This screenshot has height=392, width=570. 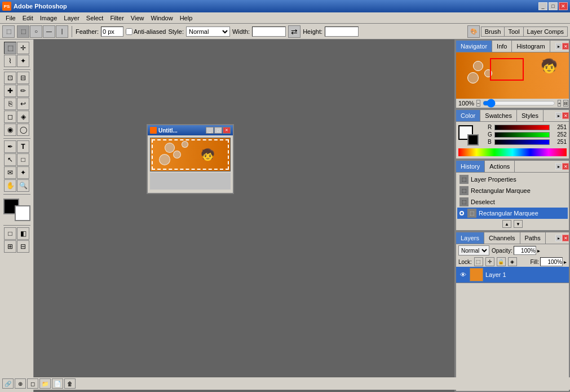 I want to click on standard-mode: □, so click(x=10, y=234).